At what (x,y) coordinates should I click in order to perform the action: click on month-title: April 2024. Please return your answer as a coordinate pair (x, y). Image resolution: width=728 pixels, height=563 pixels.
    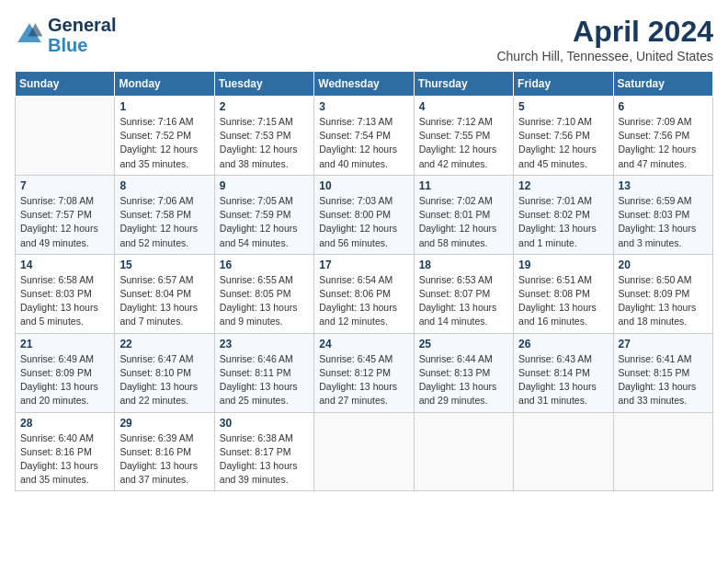
    Looking at the image, I should click on (605, 31).